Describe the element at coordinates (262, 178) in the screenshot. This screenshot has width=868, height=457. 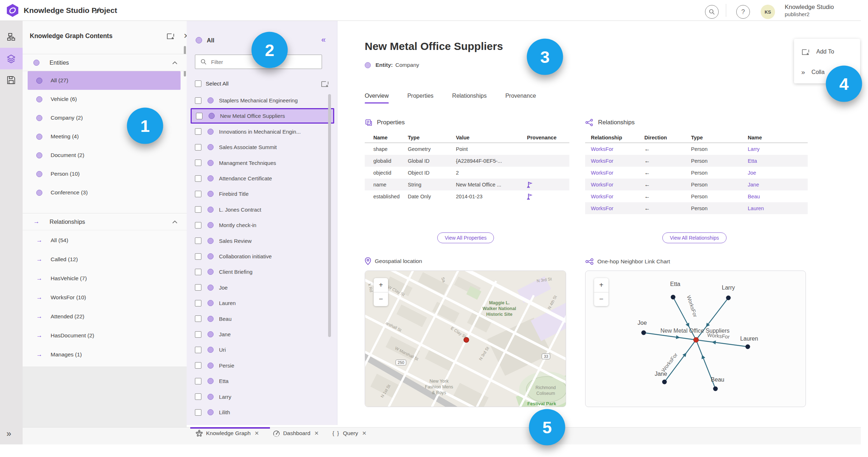
I see `list-item: Attendance Certificate` at that location.